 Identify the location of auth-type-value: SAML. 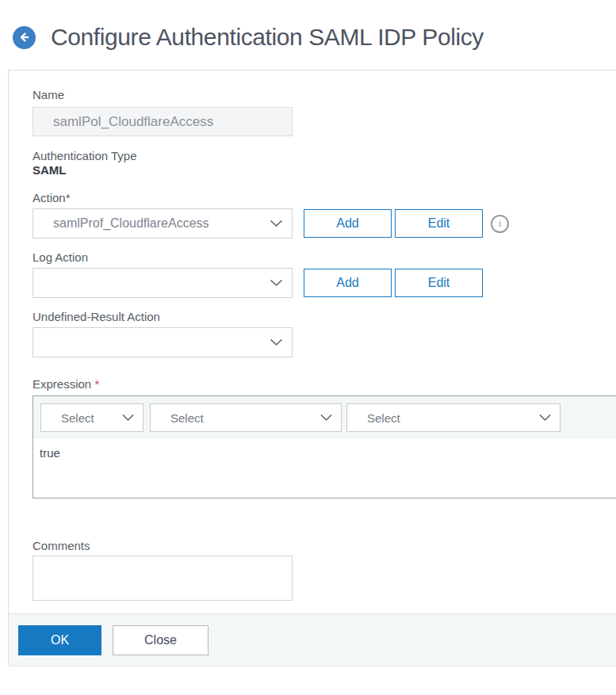
(324, 170).